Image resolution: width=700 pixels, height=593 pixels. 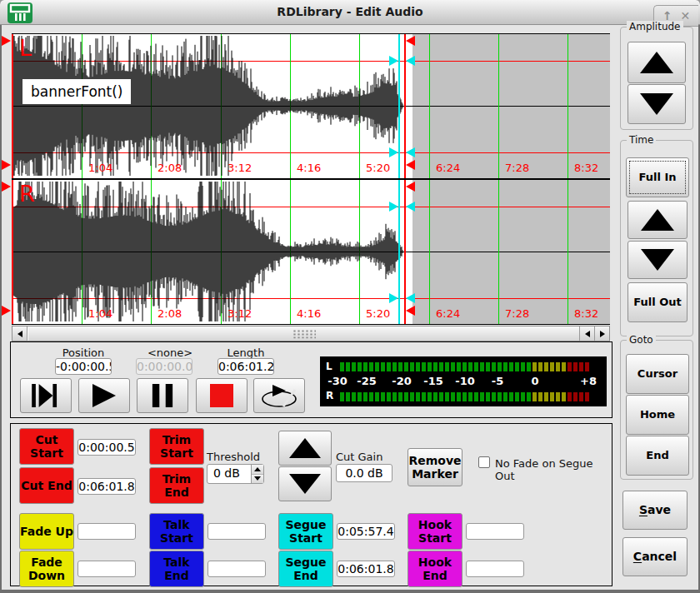 What do you see at coordinates (177, 531) in the screenshot?
I see `talk-start-button: Talk Start` at bounding box center [177, 531].